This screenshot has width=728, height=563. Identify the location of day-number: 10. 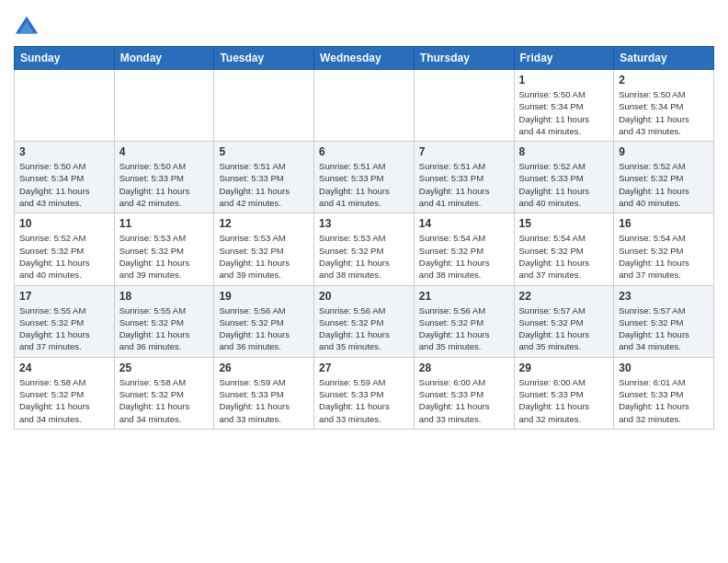
(64, 224).